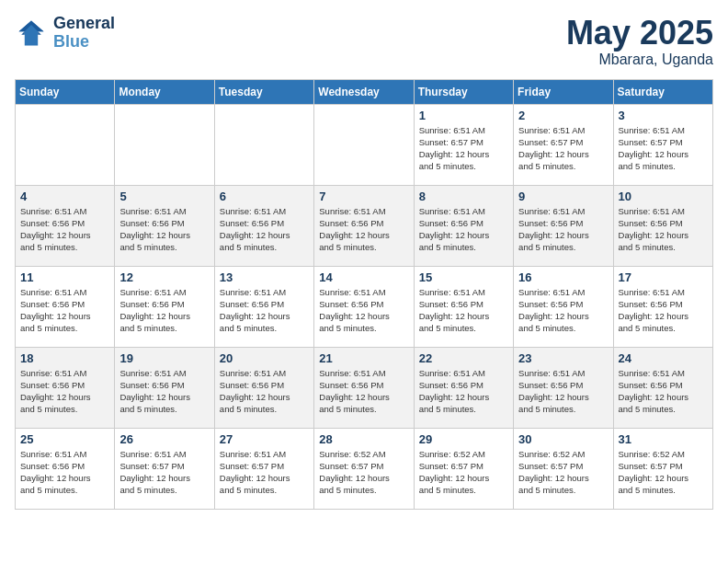 The width and height of the screenshot is (728, 563). Describe the element at coordinates (563, 116) in the screenshot. I see `day-number: 2` at that location.